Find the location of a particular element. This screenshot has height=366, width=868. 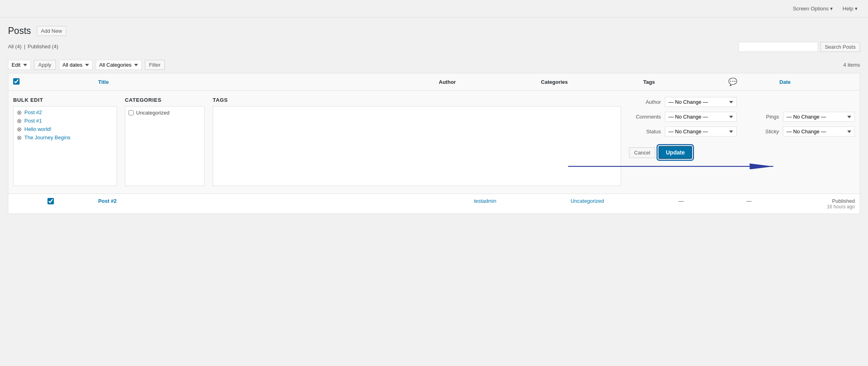

post-list-title: The Journey Begins is located at coordinates (47, 137).